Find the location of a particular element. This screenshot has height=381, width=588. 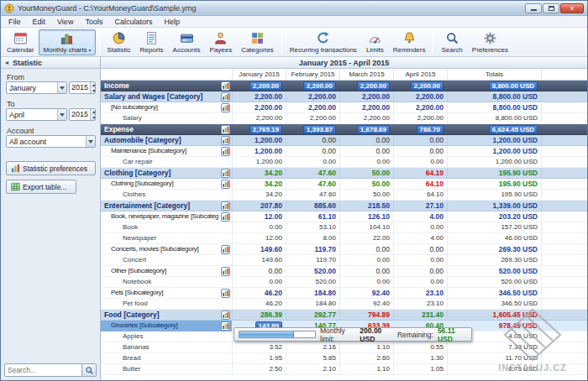

value-text: 34.20 is located at coordinates (274, 195).